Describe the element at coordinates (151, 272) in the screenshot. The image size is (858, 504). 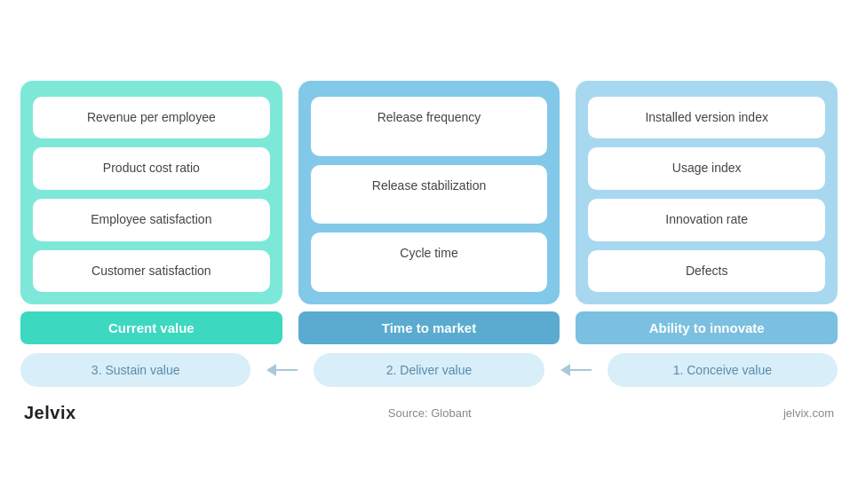
I see `card-current-value-3: Customer satisfaction` at that location.